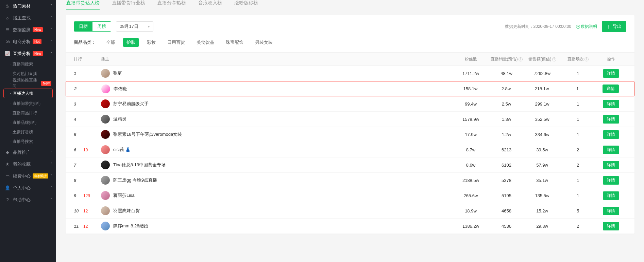 The height and width of the screenshot is (262, 644). I want to click on table-row: 3 苏宁易购超级买手 99.4w 2.5w 299.1w 1 详情, so click(350, 104).